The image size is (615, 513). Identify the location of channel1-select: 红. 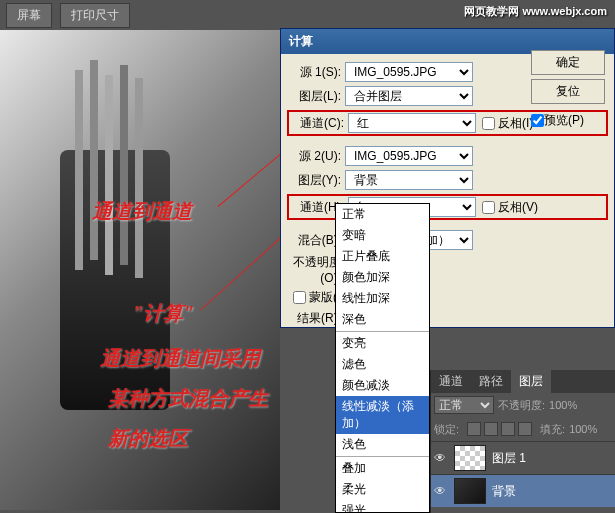
(412, 123).